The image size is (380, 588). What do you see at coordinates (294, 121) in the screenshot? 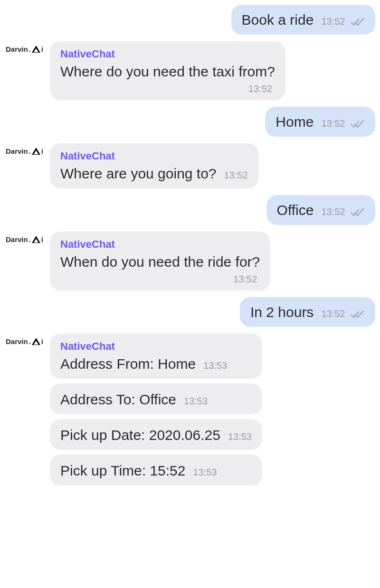
I see `message-text: Home` at bounding box center [294, 121].